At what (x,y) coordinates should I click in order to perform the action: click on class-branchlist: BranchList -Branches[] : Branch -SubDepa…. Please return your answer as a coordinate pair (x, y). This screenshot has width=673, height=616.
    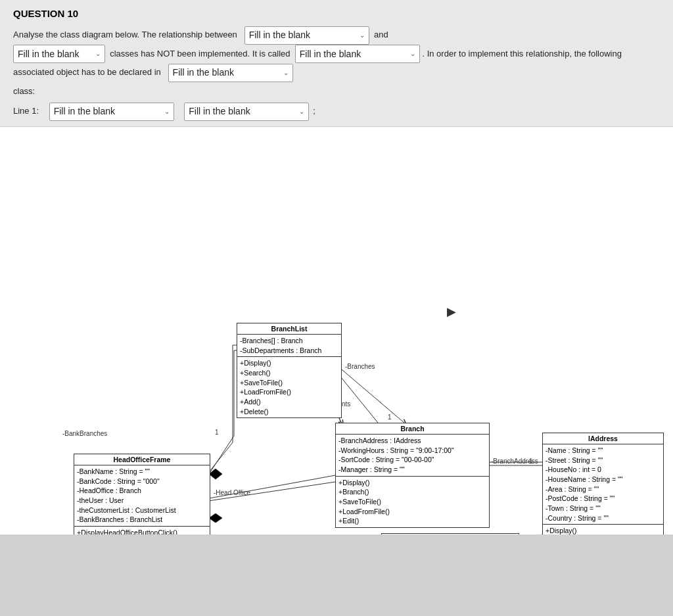
    Looking at the image, I should click on (289, 371).